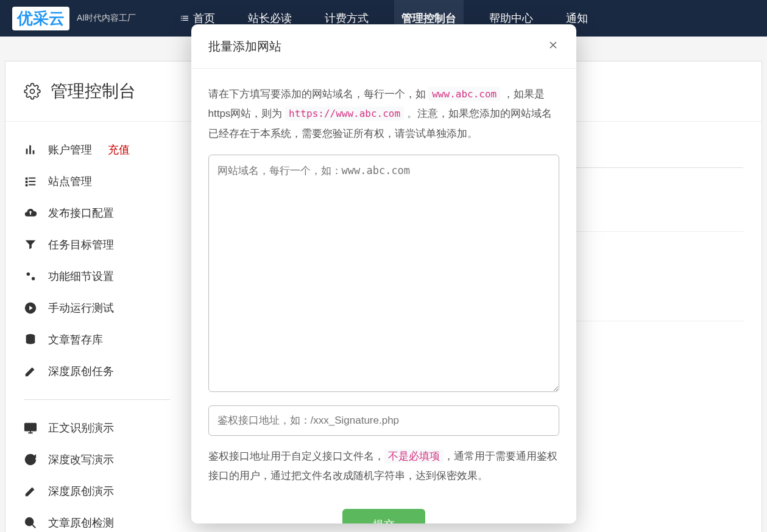 Image resolution: width=767 pixels, height=532 pixels. I want to click on auth-note: 鉴权接口地址用于自定义接口文件名，不是必填项，通常用于需要通用鉴权接口的用户，通…, so click(384, 466).